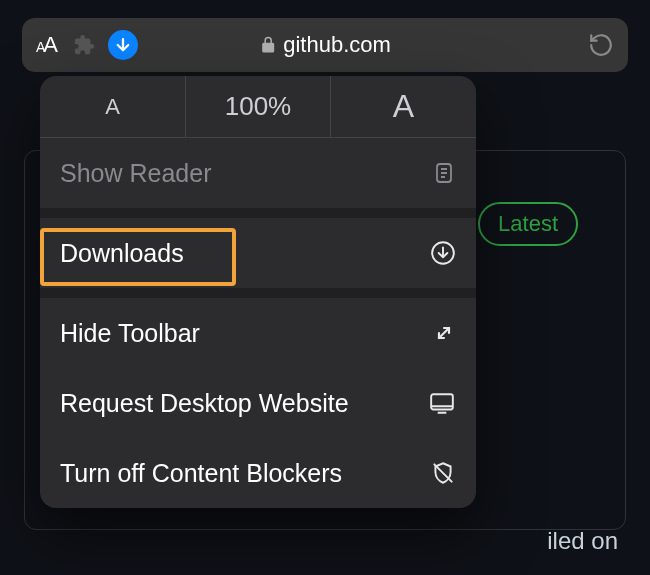  Describe the element at coordinates (130, 334) in the screenshot. I see `hide-toolbar-label: Hide Toolbar` at that location.